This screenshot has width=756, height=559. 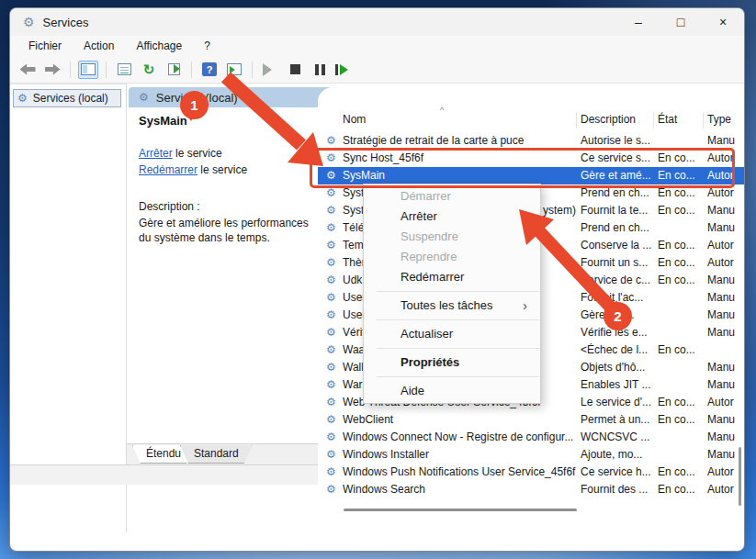 I want to click on table-row: ⚙Windows Connect Now - Registre de confi…, so click(x=531, y=437).